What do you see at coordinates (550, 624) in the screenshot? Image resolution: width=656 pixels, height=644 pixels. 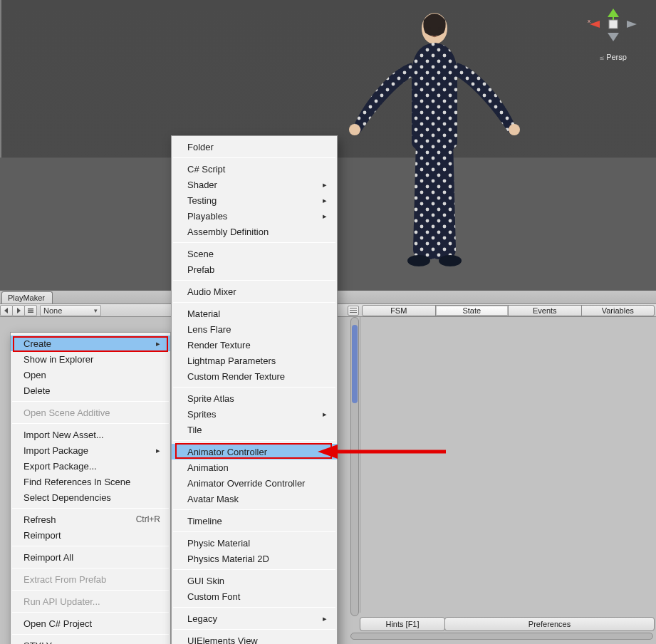 I see `preferences-button: Preferences` at bounding box center [550, 624].